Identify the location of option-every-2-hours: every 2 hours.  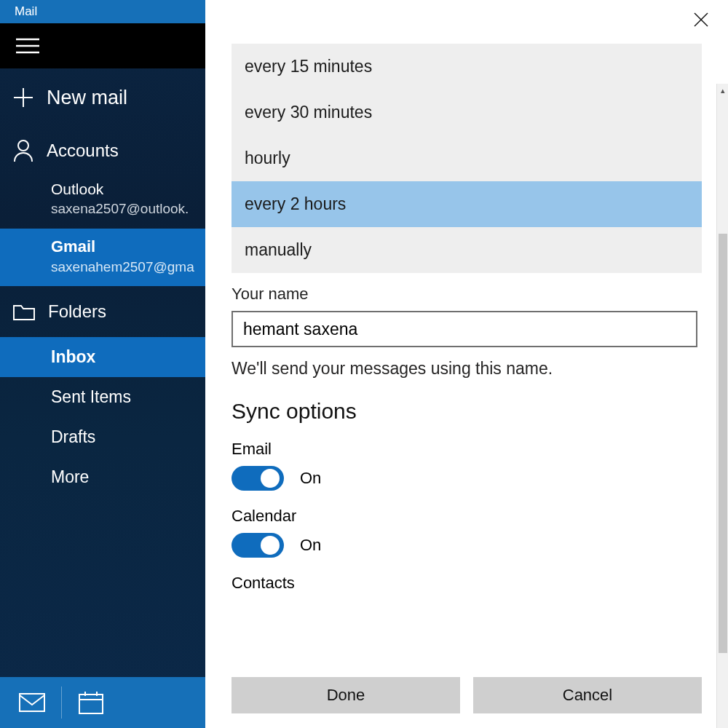
(467, 204).